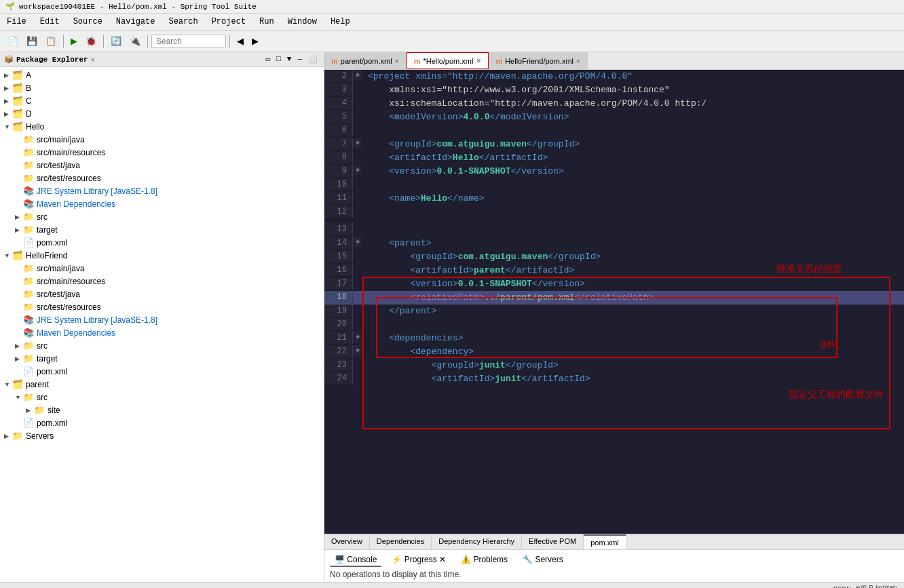  What do you see at coordinates (71, 153) in the screenshot?
I see `tree-label: src/main/resources` at bounding box center [71, 153].